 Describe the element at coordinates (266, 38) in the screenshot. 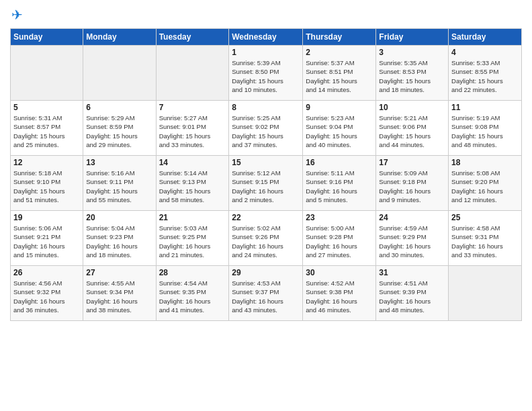

I see `weekday-header: Wednesday` at that location.